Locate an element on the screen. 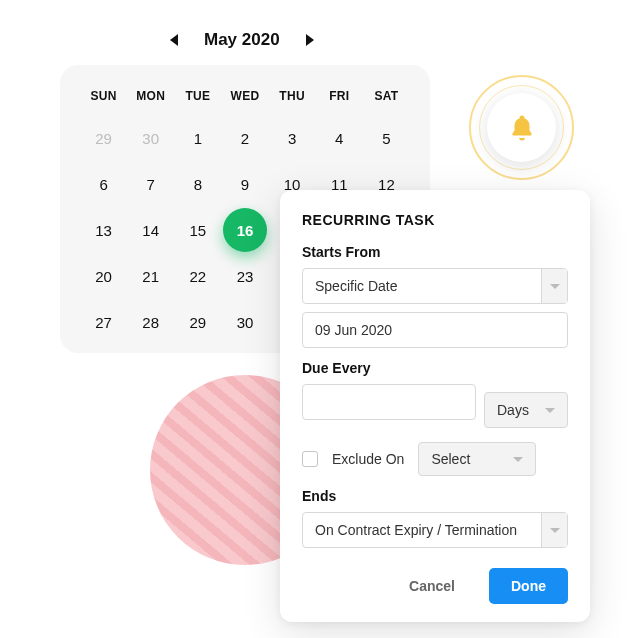  next-month-arrow is located at coordinates (310, 40).